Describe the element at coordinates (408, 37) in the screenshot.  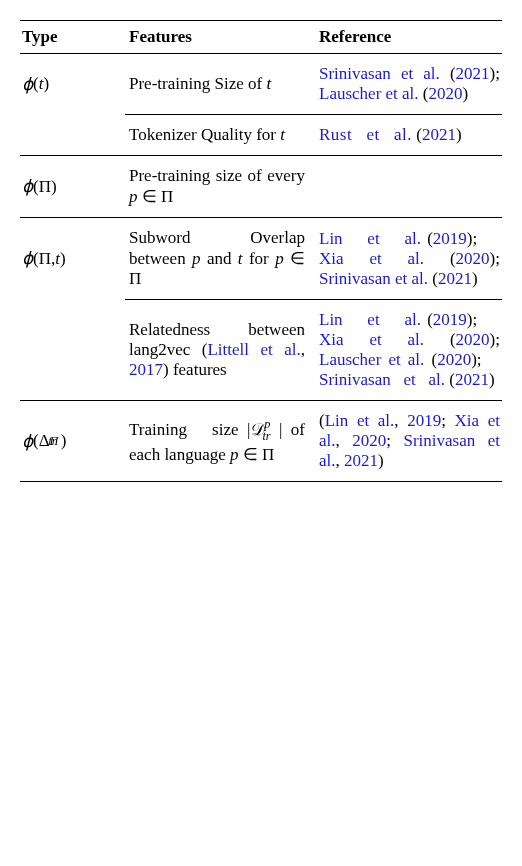
I see `header-reference: Reference` at that location.